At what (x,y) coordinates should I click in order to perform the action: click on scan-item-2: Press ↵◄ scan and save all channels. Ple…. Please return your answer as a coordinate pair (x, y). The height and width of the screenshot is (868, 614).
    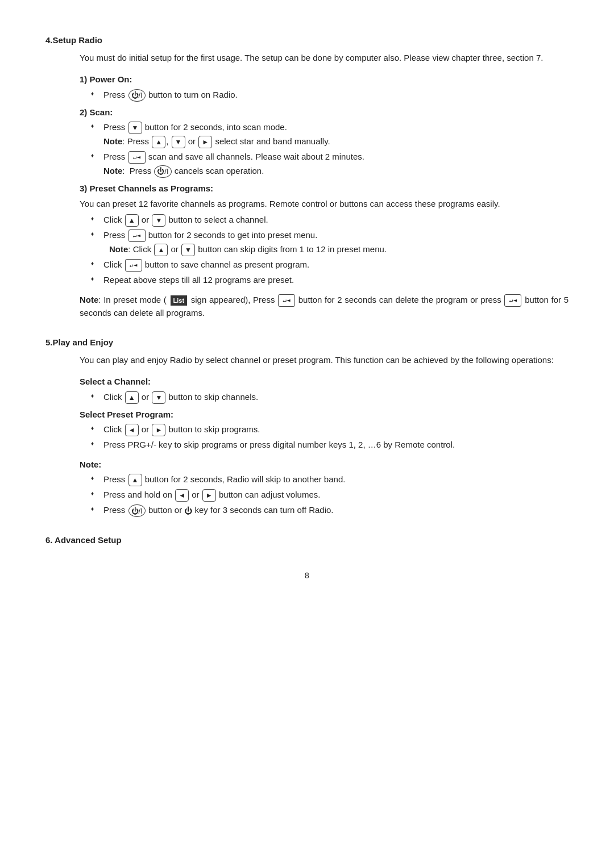
    Looking at the image, I should click on (330, 164).